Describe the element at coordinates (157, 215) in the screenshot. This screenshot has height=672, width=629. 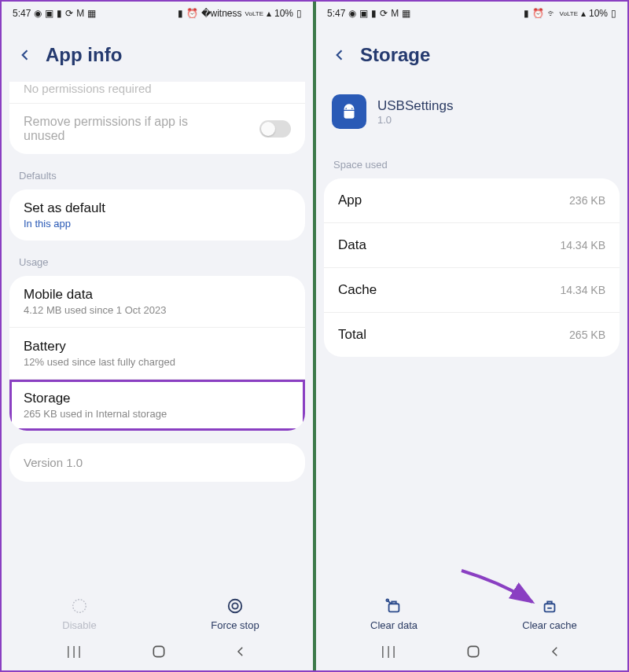
I see `defaults-card: Set as default In this app` at that location.